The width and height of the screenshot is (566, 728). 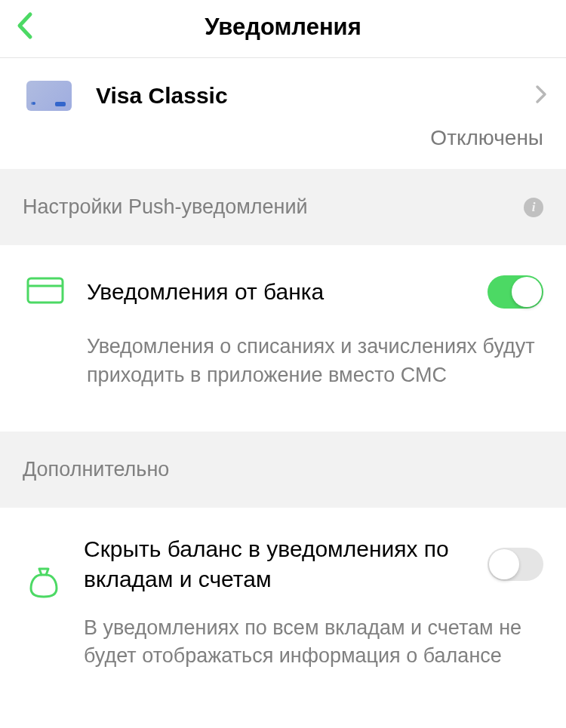 I want to click on card-status: Отключены, so click(x=487, y=137).